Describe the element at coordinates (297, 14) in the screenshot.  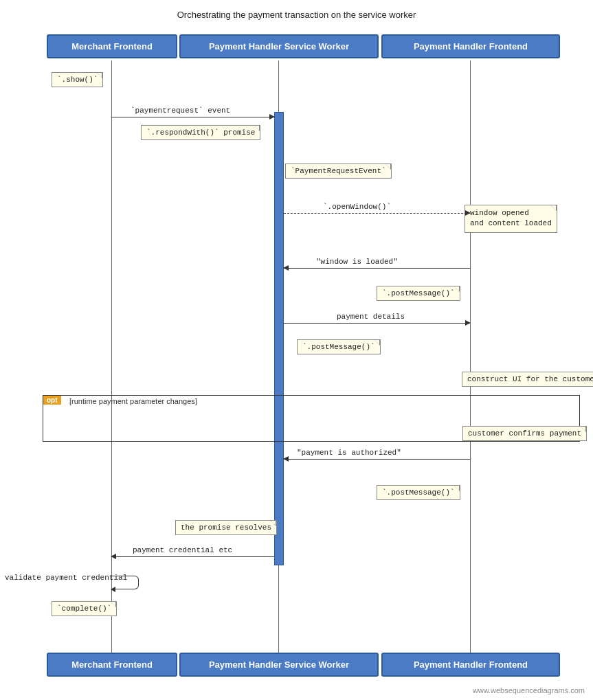
I see `diagram-title: Orchestrating the payment transaction on…` at that location.